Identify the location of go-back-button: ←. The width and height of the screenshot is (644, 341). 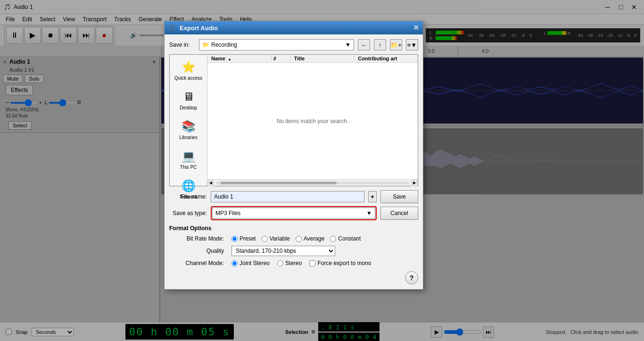
(364, 45).